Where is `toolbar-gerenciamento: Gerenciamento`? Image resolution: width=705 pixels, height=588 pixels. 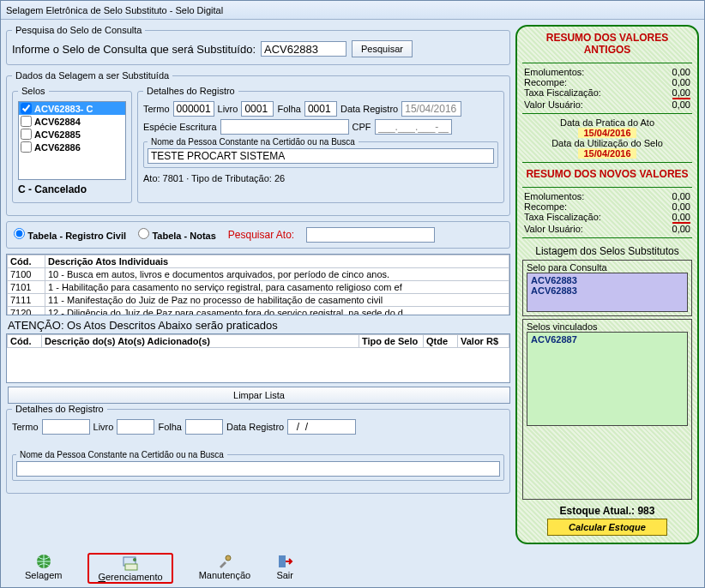 toolbar-gerenciamento: Gerenciamento is located at coordinates (130, 568).